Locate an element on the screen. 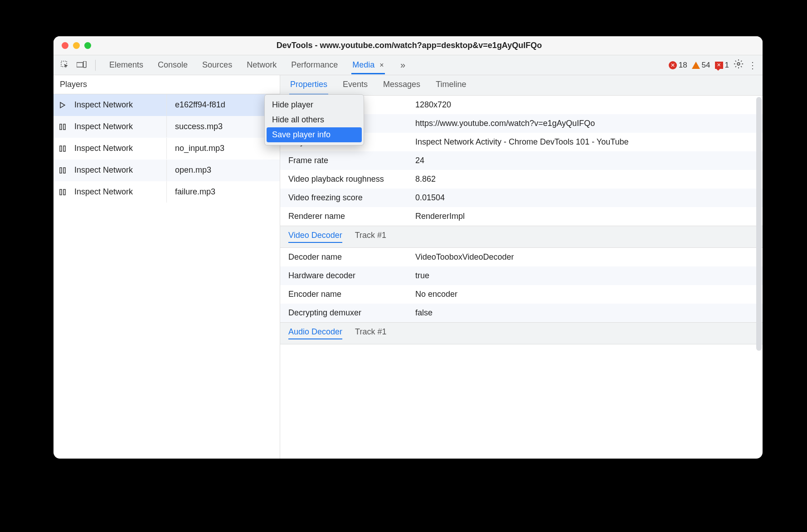  player-row: Inspect Networkno_input.mp3 is located at coordinates (167, 149).